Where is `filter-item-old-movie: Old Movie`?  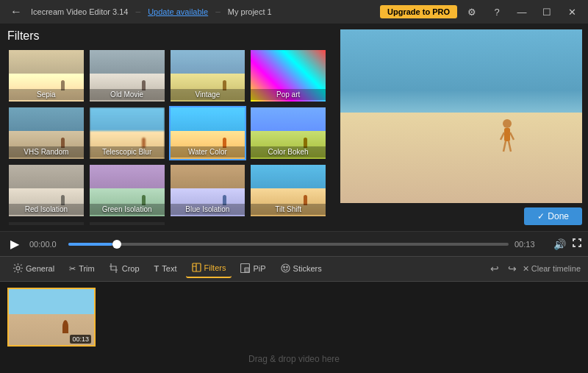 filter-item-old-movie: Old Movie is located at coordinates (127, 76).